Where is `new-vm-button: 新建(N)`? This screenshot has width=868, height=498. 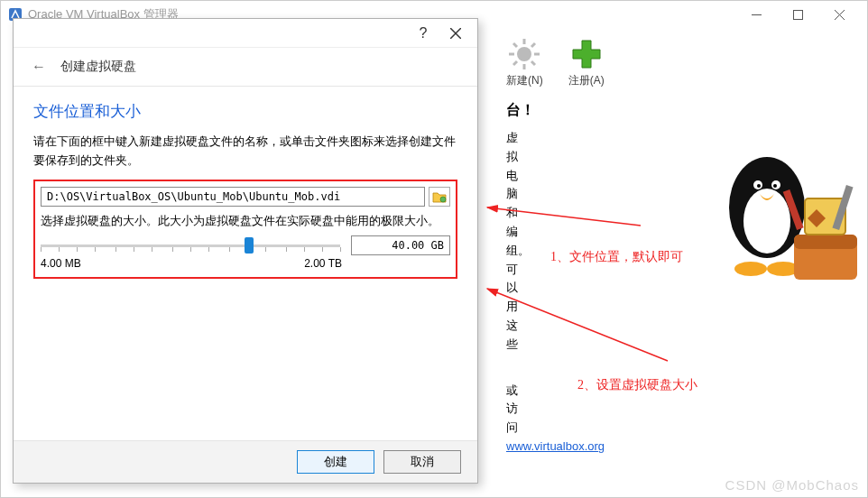 new-vm-button: 新建(N) is located at coordinates (525, 63).